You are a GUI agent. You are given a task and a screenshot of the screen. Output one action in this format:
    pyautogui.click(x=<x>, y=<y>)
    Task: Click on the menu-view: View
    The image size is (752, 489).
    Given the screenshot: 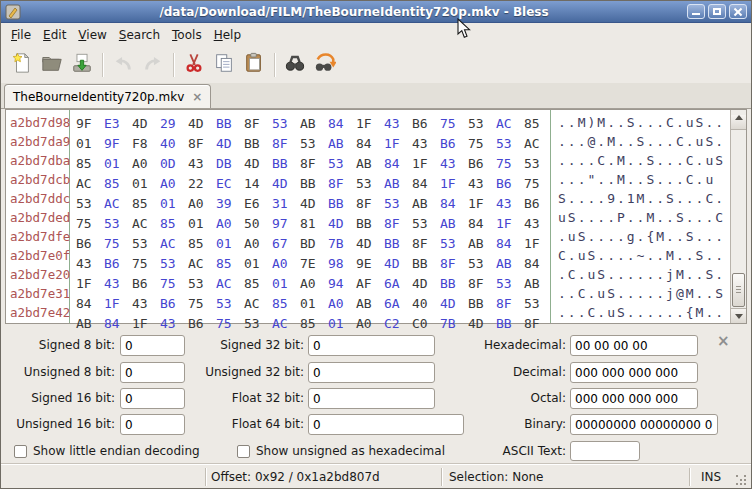 What is the action you would take?
    pyautogui.click(x=92, y=35)
    